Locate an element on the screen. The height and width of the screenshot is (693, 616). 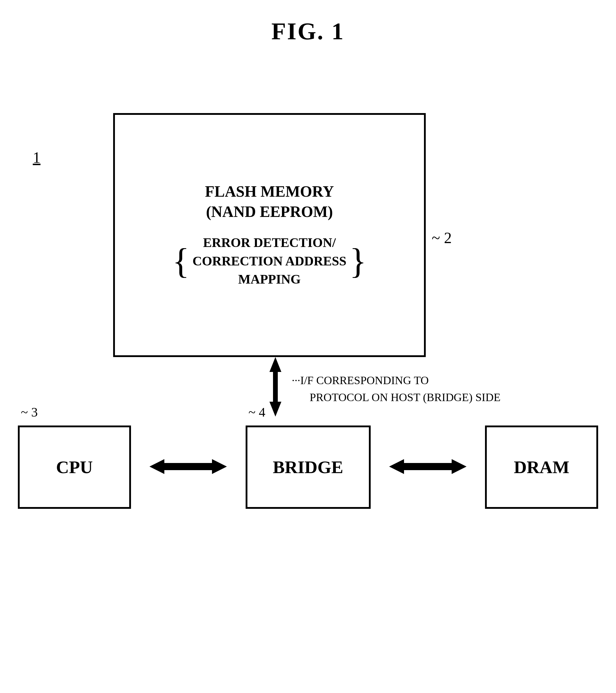
vertical-arrow is located at coordinates (275, 387).